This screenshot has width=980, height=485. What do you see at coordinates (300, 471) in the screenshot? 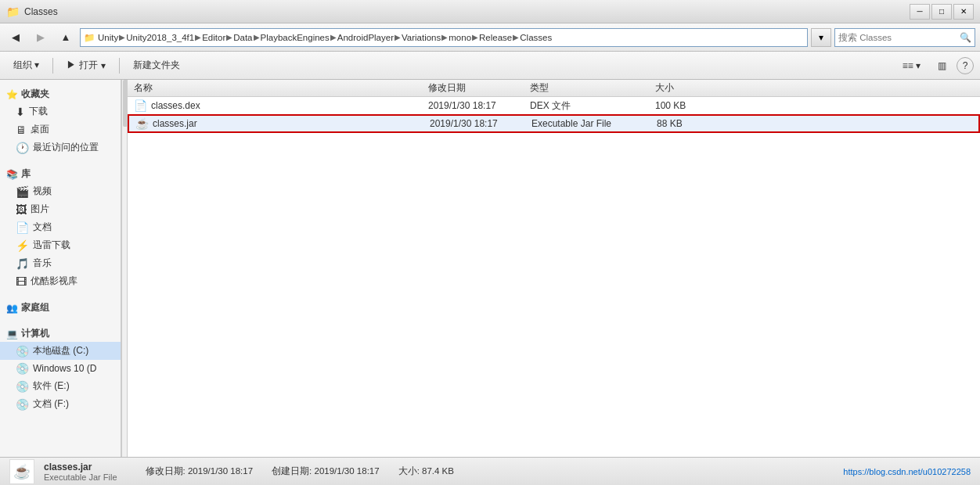
I see `status-meta: 修改日期: 2019/1/30 18:17 创建日期: 2019/1/30 18…` at bounding box center [300, 471].